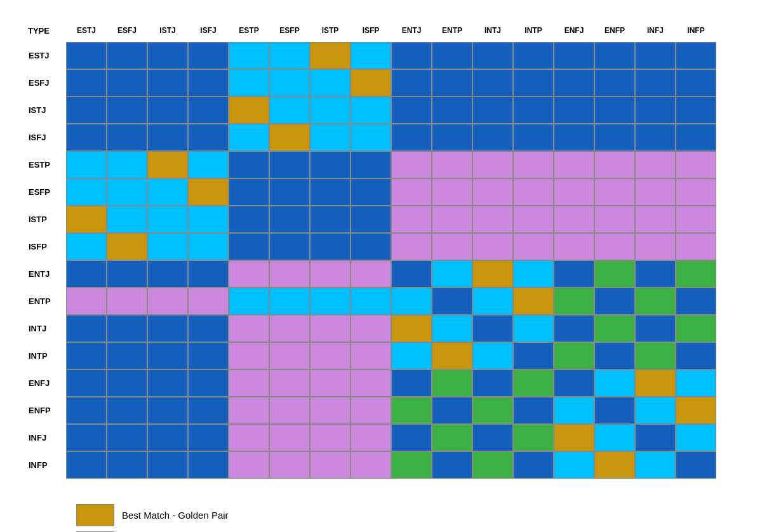 The image size is (762, 532). What do you see at coordinates (371, 30) in the screenshot?
I see `header-row: TYPEESTJESFJISTJISFJESTPESFPISTPISFPENTJ…` at bounding box center [371, 30].